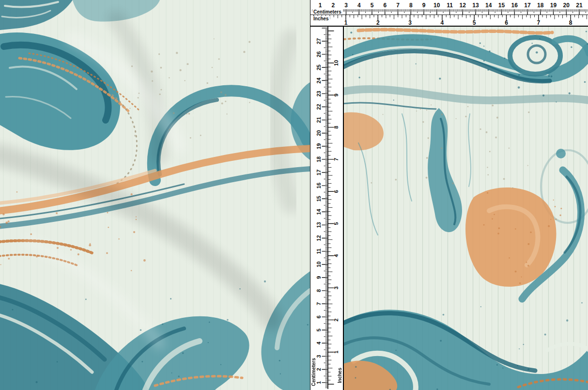  What do you see at coordinates (319, 80) in the screenshot?
I see `svg-text: 24` at bounding box center [319, 80].